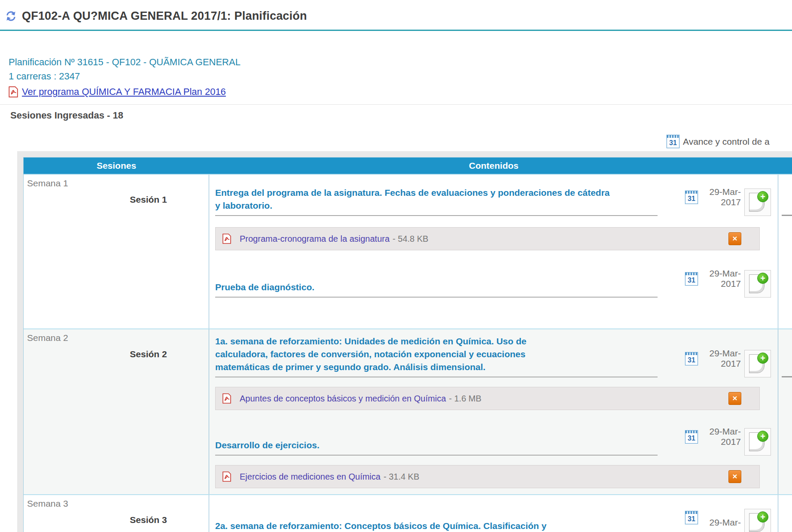 The height and width of the screenshot is (532, 792). What do you see at coordinates (436, 445) in the screenshot?
I see `content-title: Desarrollo de ejercicios.` at bounding box center [436, 445].